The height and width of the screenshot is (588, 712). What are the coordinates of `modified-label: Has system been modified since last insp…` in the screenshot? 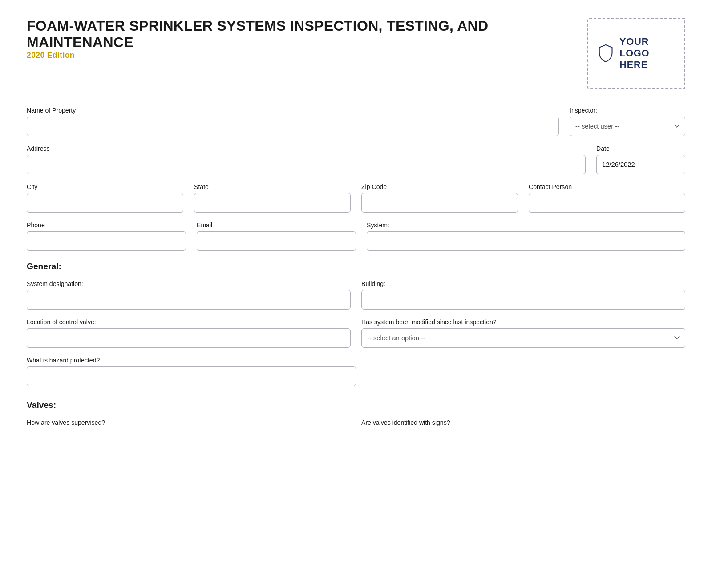 It's located at (523, 322).